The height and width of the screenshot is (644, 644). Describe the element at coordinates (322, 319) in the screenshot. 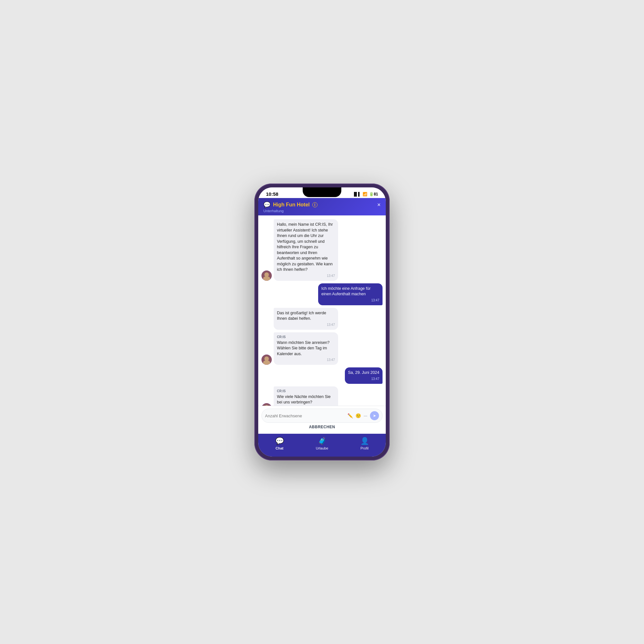

I see `message-row: Das ist großartig! Ich werde Ihnen dabei…` at that location.